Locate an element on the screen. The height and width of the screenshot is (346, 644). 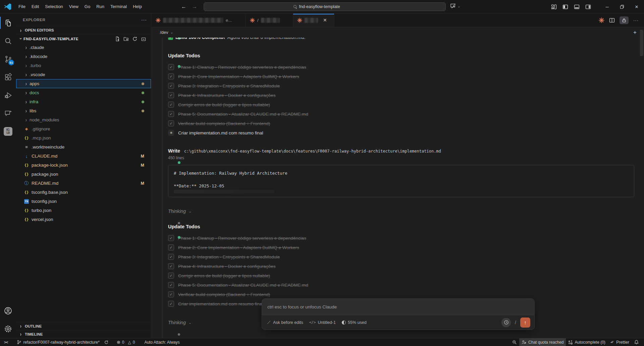
editor-scrollbar is located at coordinates (642, 43).